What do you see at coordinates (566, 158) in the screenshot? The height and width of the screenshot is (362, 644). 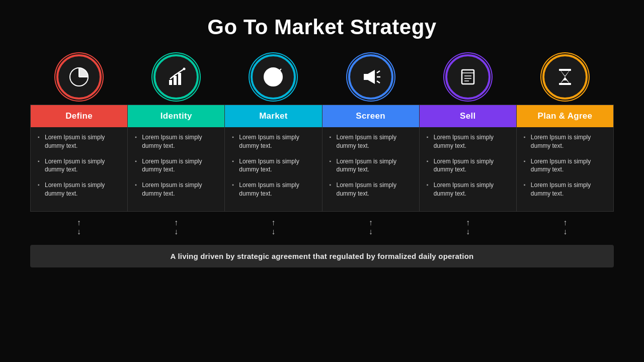 I see `column-plan-agree: Plan & AgreeLorem Ipsum is simply dummy …` at bounding box center [566, 158].